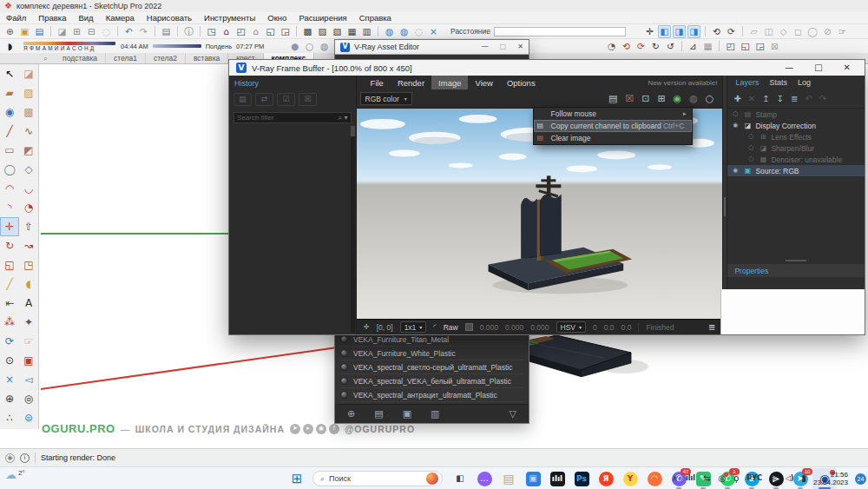 Image resolution: width=868 pixels, height=489 pixels. Describe the element at coordinates (106, 31) in the screenshot. I see `paste-in-place-icon: ◌` at that location.